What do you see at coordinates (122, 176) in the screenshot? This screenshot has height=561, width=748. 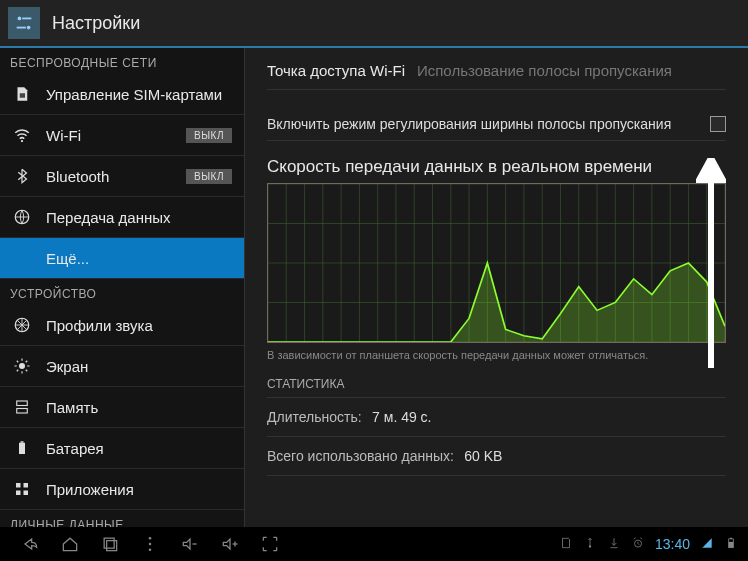 I see `sidebar-item-bluetooth: BluetoothВЫКЛ` at bounding box center [122, 176].